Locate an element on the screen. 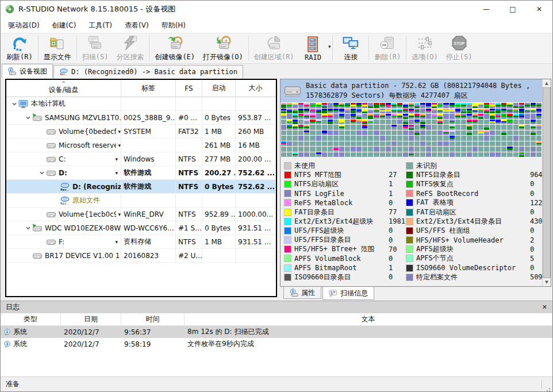 This screenshot has width=553, height=392. info-tab-scan-info: 扫描信息 is located at coordinates (348, 293).